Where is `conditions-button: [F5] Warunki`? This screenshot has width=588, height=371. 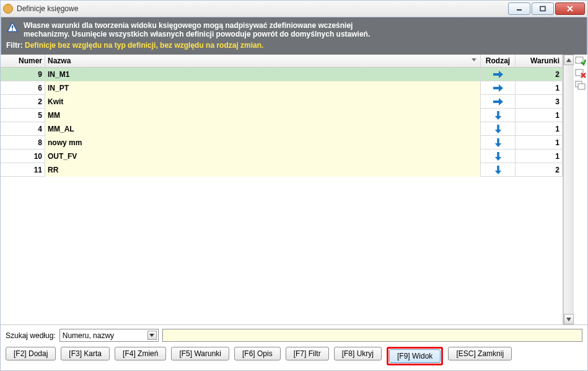 conditions-button: [F5] Warunki is located at coordinates (200, 354).